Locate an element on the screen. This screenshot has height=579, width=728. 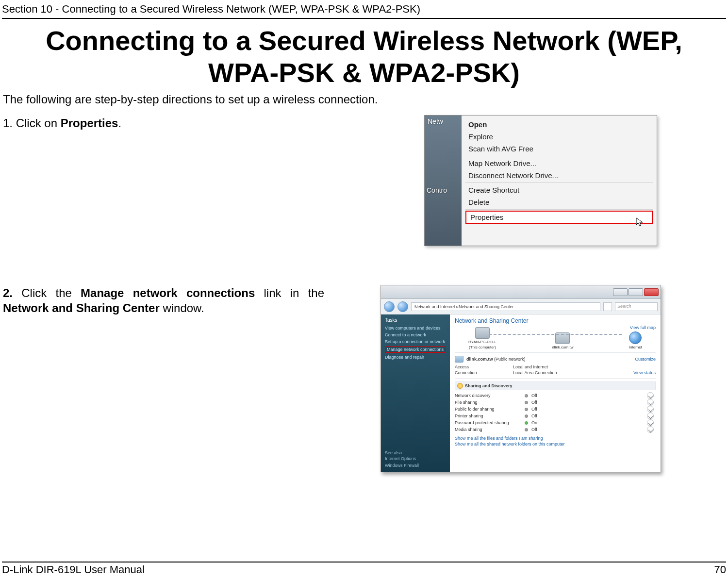
globe-icon is located at coordinates (635, 338).